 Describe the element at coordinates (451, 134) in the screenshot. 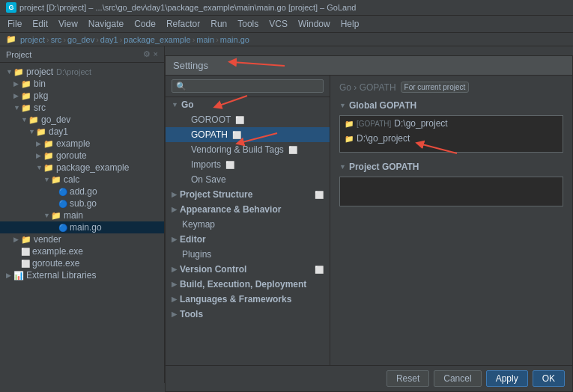

I see `global-gopath-list: 📁 [GOPATH] D:\go_project 📁 D:\go_project` at that location.